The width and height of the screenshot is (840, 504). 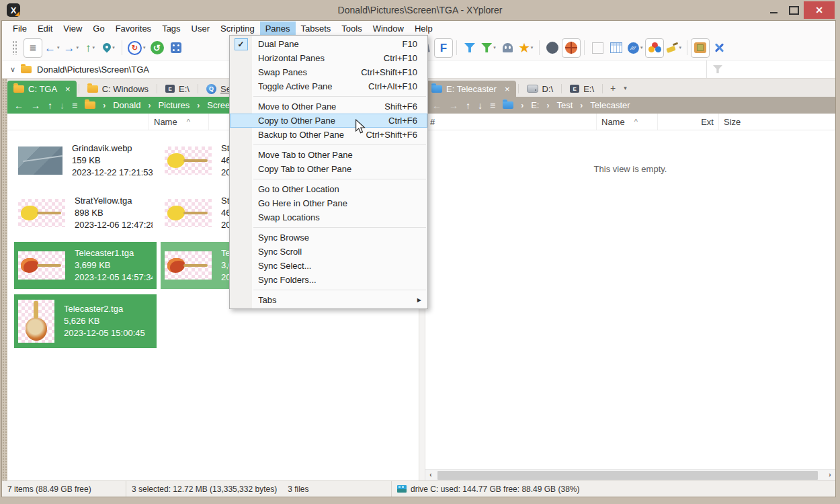 I want to click on column-header: Size, so click(x=777, y=122).